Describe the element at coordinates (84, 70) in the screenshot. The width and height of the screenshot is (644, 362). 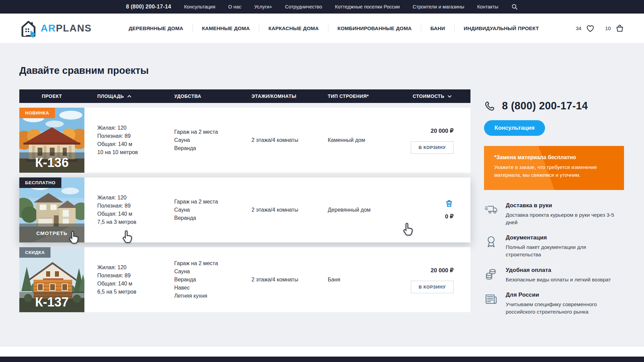
I see `page-title: Давайте сравним проекты` at that location.